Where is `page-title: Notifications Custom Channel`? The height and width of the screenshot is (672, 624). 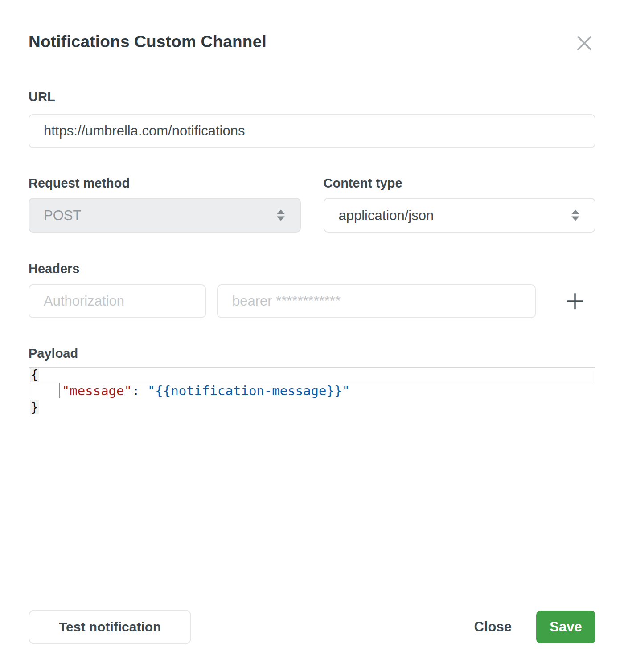
page-title: Notifications Custom Channel is located at coordinates (148, 42).